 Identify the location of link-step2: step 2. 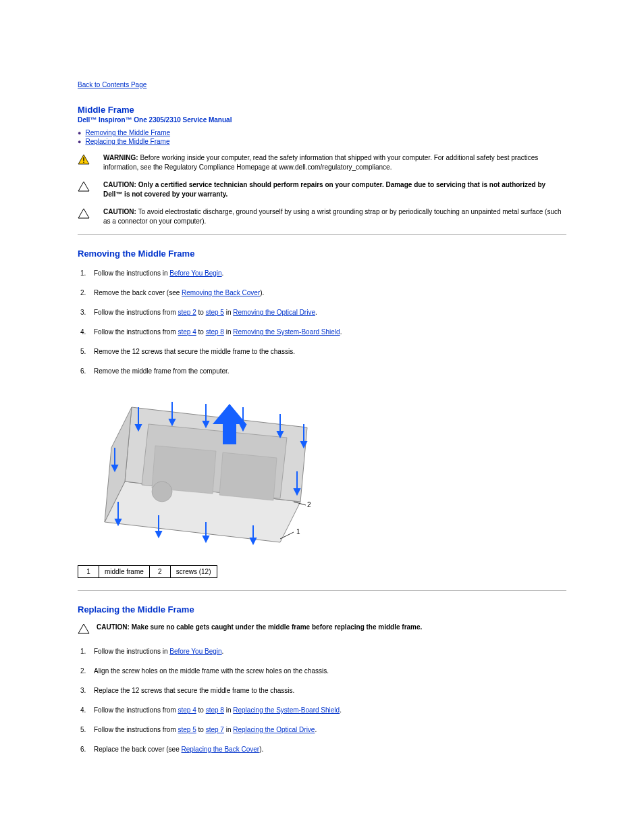
(188, 312).